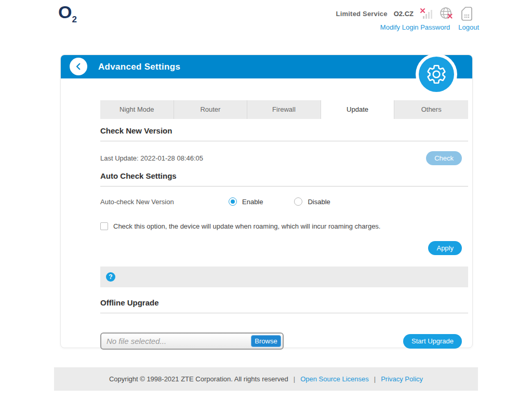 This screenshot has height=399, width=532. I want to click on account-links: Modify Login Password Logout, so click(430, 27).